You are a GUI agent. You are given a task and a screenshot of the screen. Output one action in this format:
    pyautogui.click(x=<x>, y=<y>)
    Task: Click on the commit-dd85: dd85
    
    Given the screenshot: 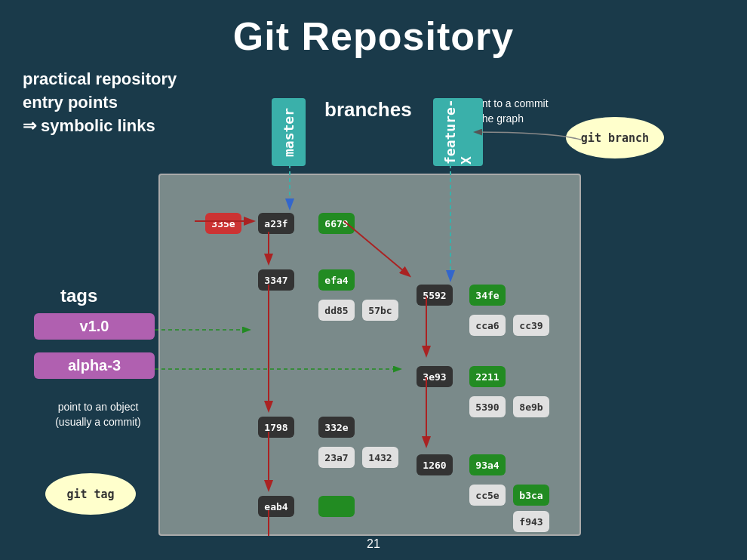 What is the action you would take?
    pyautogui.click(x=337, y=310)
    